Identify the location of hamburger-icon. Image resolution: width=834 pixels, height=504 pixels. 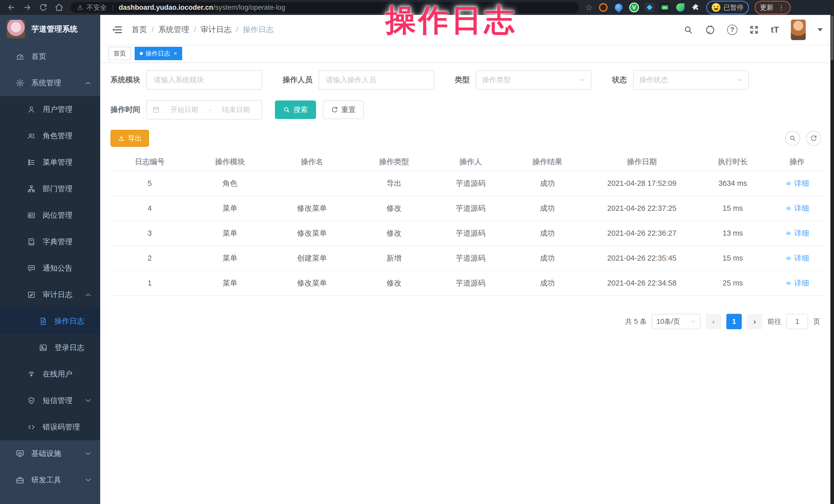
(117, 30).